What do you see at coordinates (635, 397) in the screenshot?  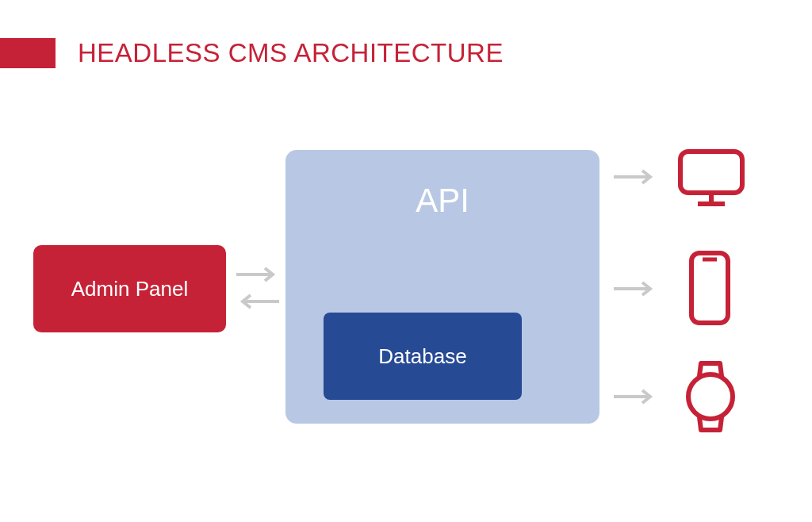 I see `arrow-to-watch` at bounding box center [635, 397].